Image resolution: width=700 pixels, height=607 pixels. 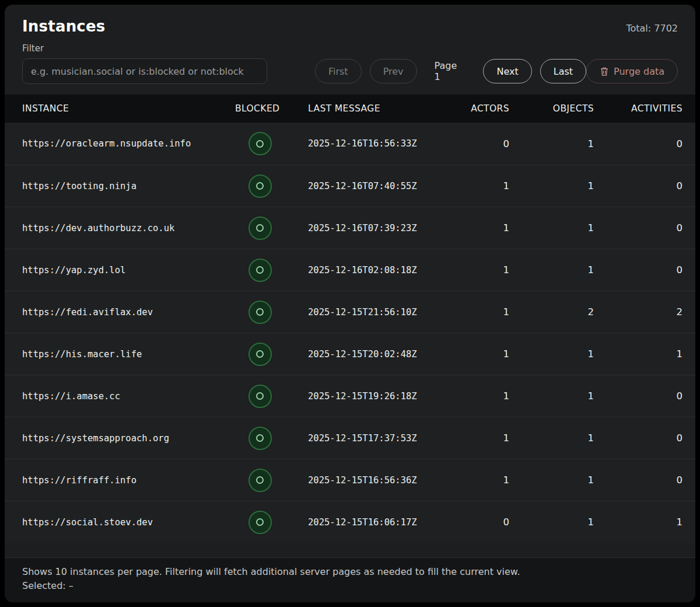 I want to click on footer-info-text: Shows 10 instances per page. Filtering w…, so click(x=350, y=572).